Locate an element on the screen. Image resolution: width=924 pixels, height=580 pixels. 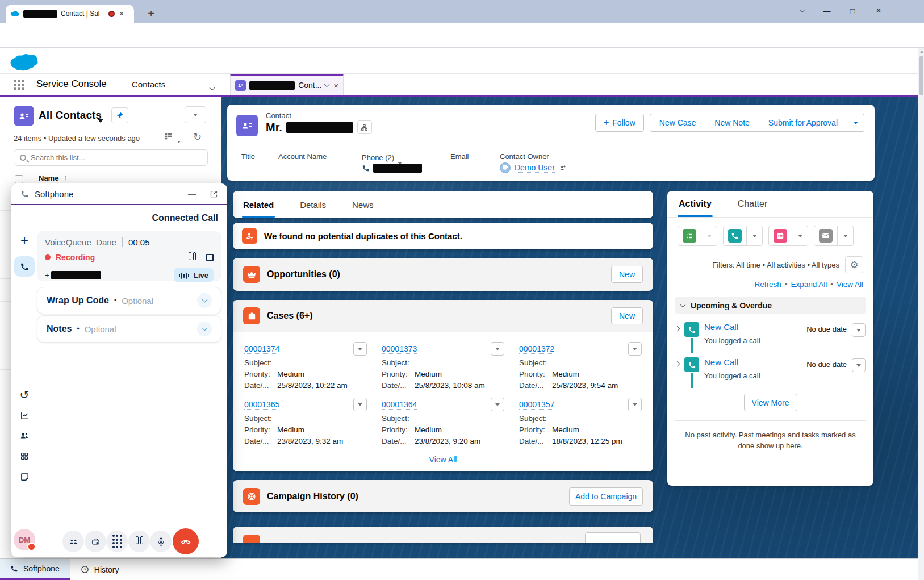
call-dropdown-icon is located at coordinates (754, 236).